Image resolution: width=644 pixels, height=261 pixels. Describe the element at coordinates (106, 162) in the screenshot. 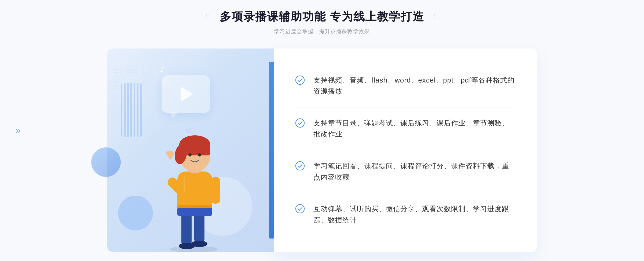

I see `deco-circle-left` at that location.